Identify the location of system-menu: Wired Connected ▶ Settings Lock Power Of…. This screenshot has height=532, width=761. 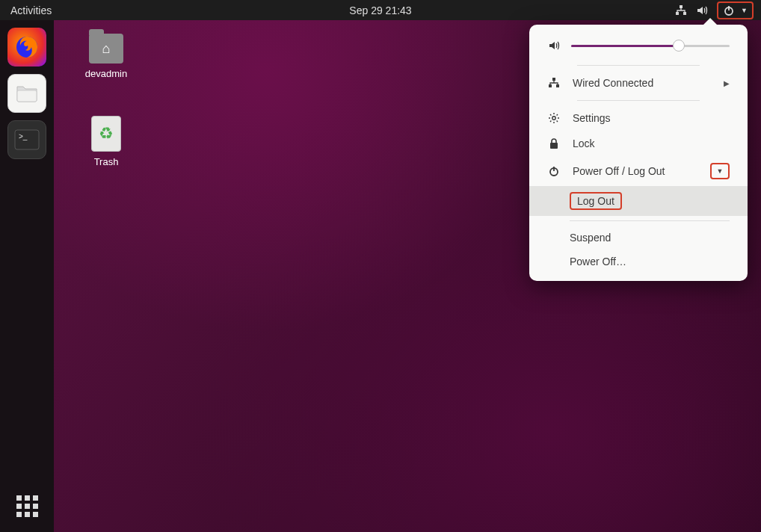
(638, 152).